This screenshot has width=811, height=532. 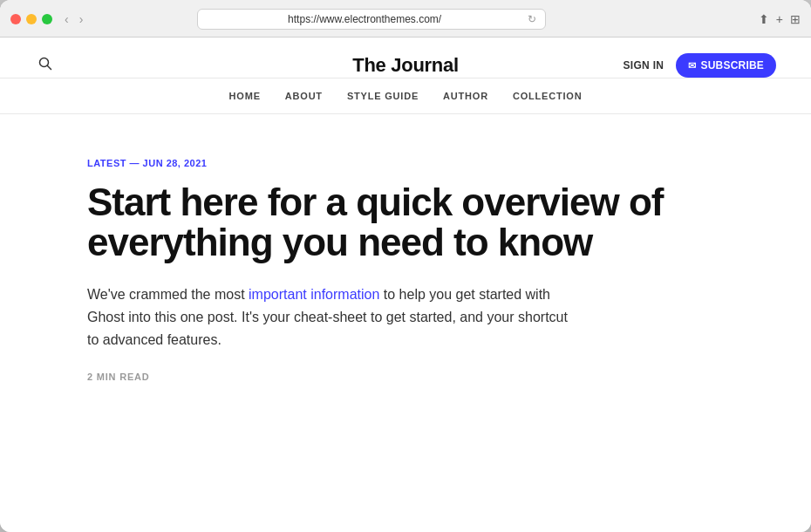 What do you see at coordinates (245, 96) in the screenshot?
I see `nav-home: HOME` at bounding box center [245, 96].